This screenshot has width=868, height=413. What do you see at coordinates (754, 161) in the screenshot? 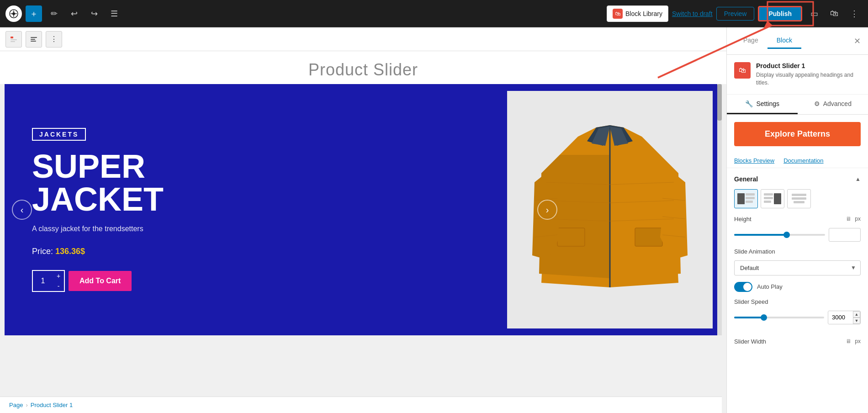
I see `blocks-preview-link: Blocks Preview` at bounding box center [754, 161].